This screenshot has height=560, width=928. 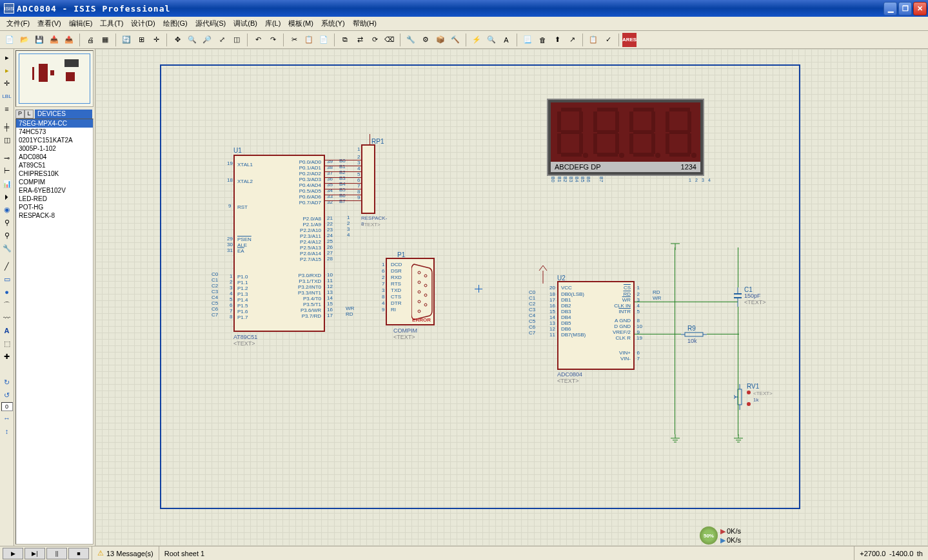 What do you see at coordinates (245, 23) in the screenshot?
I see `menu-debug: 调试(B)` at bounding box center [245, 23].